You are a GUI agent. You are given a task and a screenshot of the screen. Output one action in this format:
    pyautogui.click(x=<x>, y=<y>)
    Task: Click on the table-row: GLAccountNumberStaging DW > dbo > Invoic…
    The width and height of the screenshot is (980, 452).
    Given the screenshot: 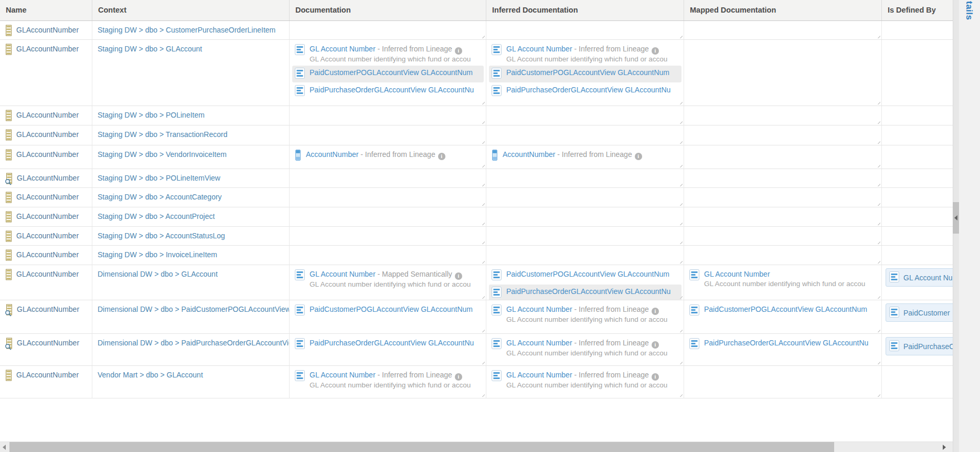 What is the action you would take?
    pyautogui.click(x=476, y=255)
    